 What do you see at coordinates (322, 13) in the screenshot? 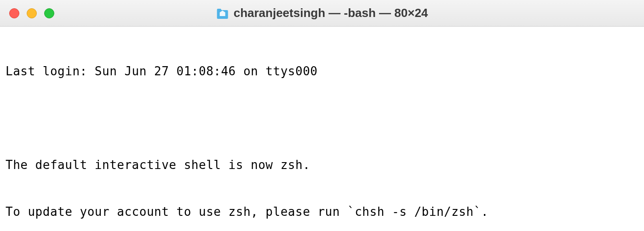
I see `window-title-area: charanjeetsingh — -bash — 80×24` at bounding box center [322, 13].